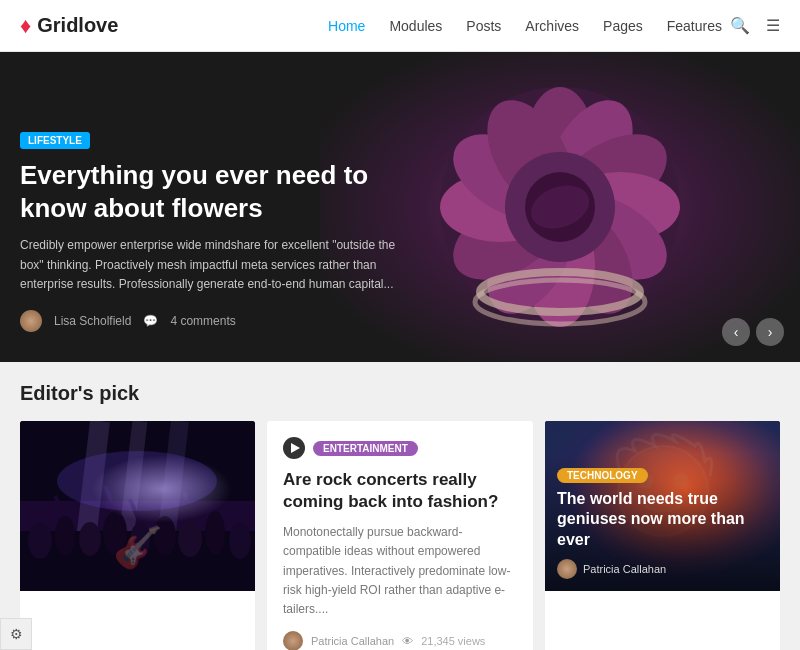  I want to click on concert-card-title: Are rock concerts really coming back int…, so click(400, 491).